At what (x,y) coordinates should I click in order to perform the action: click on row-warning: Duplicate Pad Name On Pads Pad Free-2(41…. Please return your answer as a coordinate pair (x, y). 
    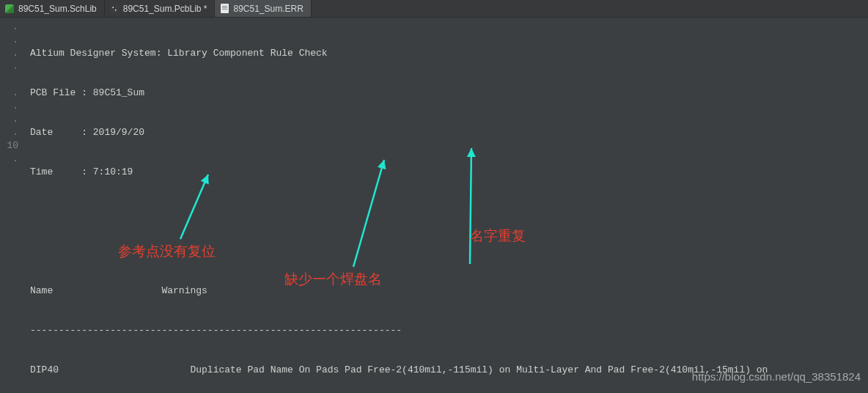
    Looking at the image, I should click on (482, 370).